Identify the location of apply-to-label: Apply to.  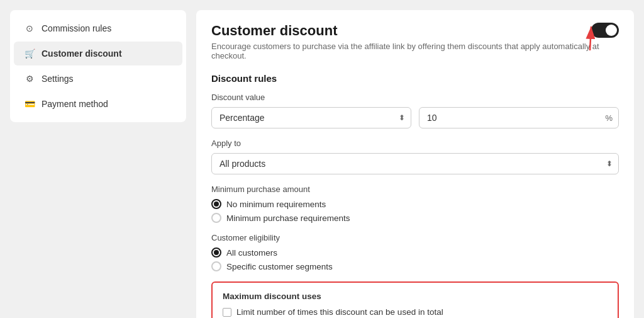
(415, 144).